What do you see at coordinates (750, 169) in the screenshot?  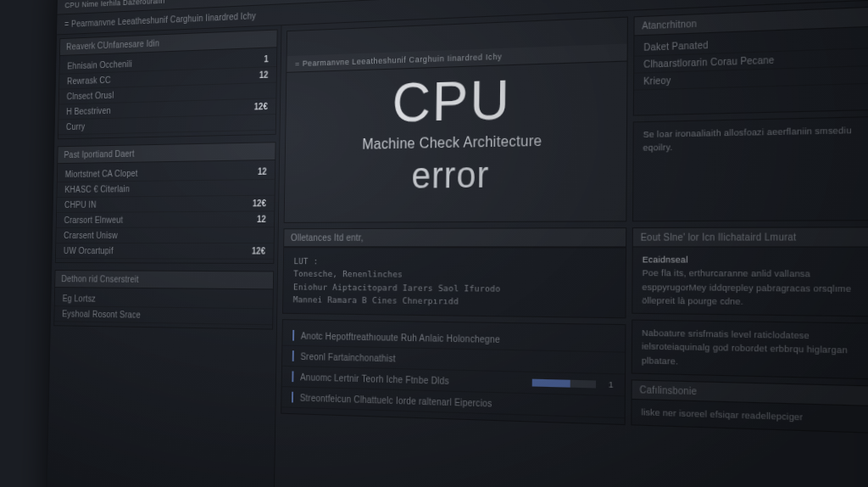 I see `right-panel-info: Se loar ironaaliaith allosfoazi aeerflan…` at bounding box center [750, 169].